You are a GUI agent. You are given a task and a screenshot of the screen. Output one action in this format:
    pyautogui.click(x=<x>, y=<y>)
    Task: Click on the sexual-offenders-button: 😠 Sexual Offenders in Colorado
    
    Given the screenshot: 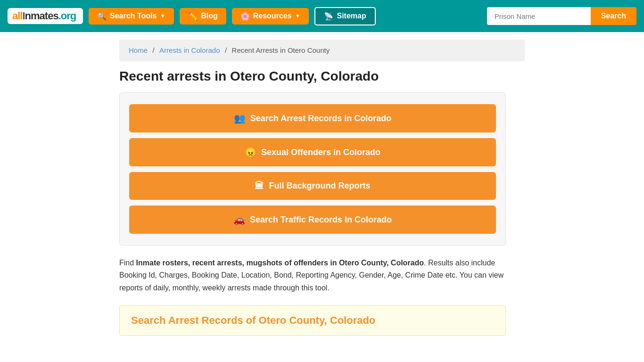 What is the action you would take?
    pyautogui.click(x=313, y=152)
    